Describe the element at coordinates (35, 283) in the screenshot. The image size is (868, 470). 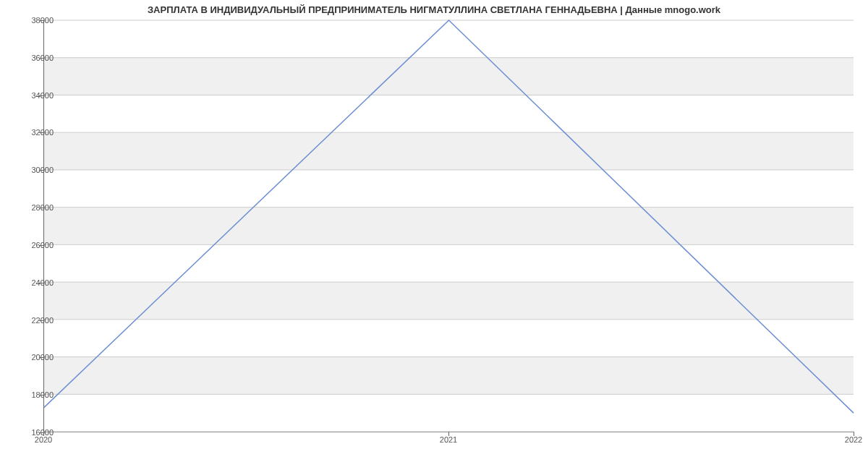
I see `y-tick-label: 24000` at that location.